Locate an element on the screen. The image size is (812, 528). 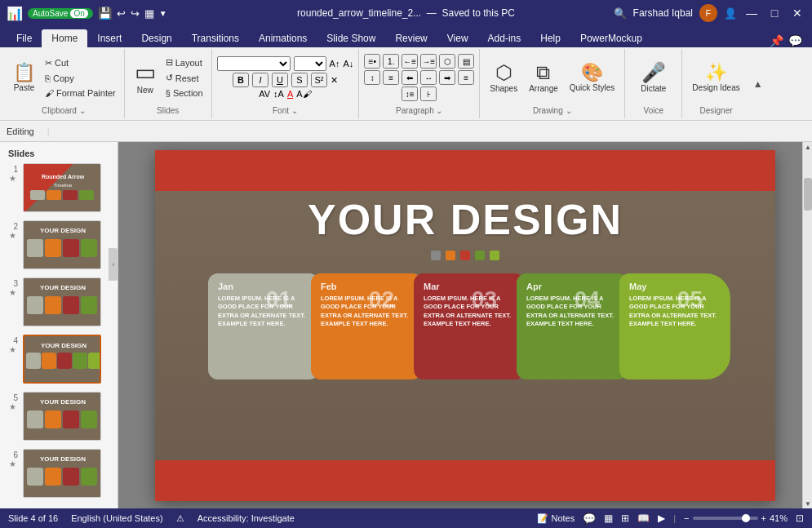
accessibility-label: Accessibility: Investigate is located at coordinates (246, 518).